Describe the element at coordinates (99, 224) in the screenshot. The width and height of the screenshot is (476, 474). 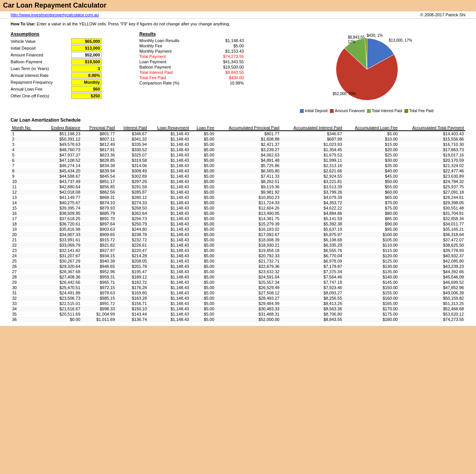
I see `table-cell: $897.64` at that location.